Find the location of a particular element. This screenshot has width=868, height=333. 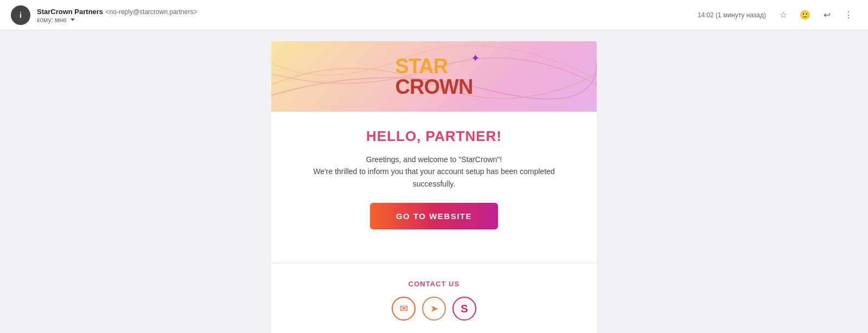

email-social-icon: ✉ is located at coordinates (404, 309).